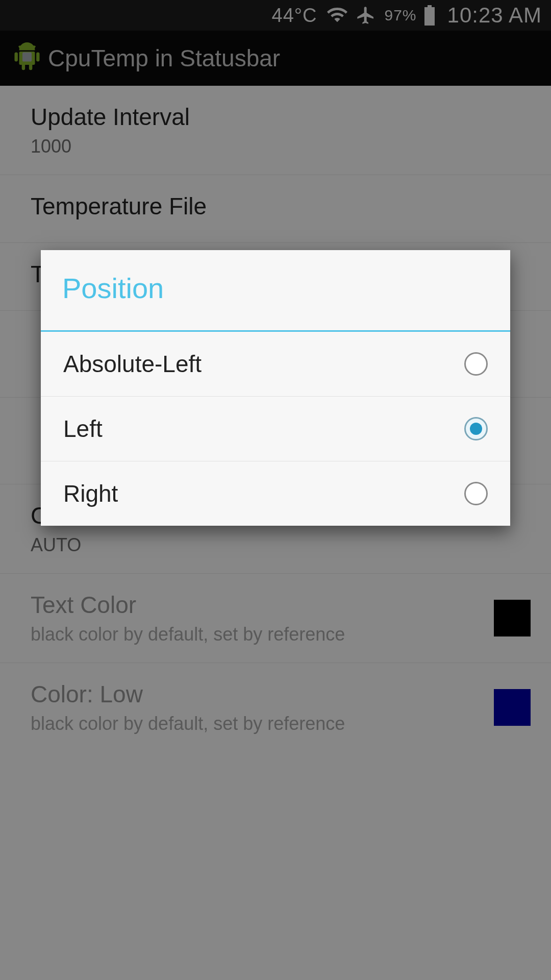 The image size is (551, 980). I want to click on option-absolute-left: Absolute-Left, so click(276, 364).